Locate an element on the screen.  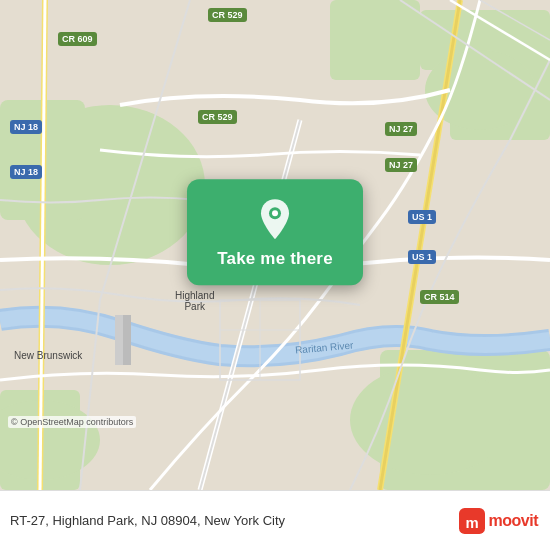
popup-pin-icon is located at coordinates (275, 219).